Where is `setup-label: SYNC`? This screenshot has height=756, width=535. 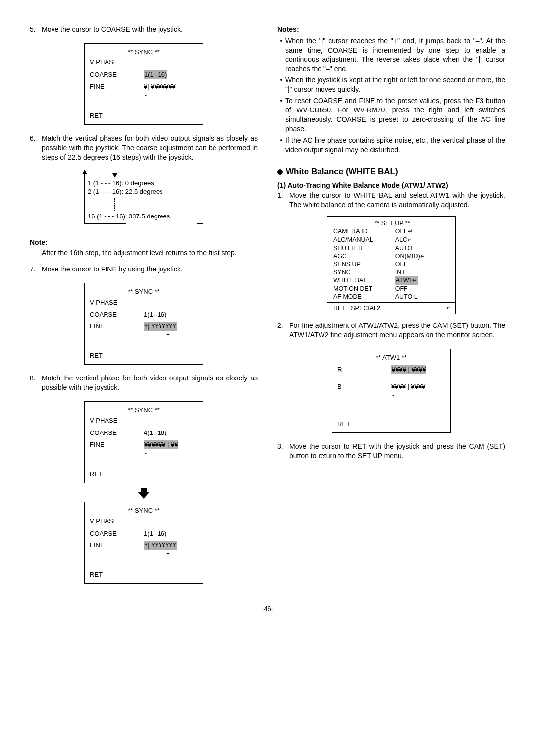 setup-label: SYNC is located at coordinates (365, 272).